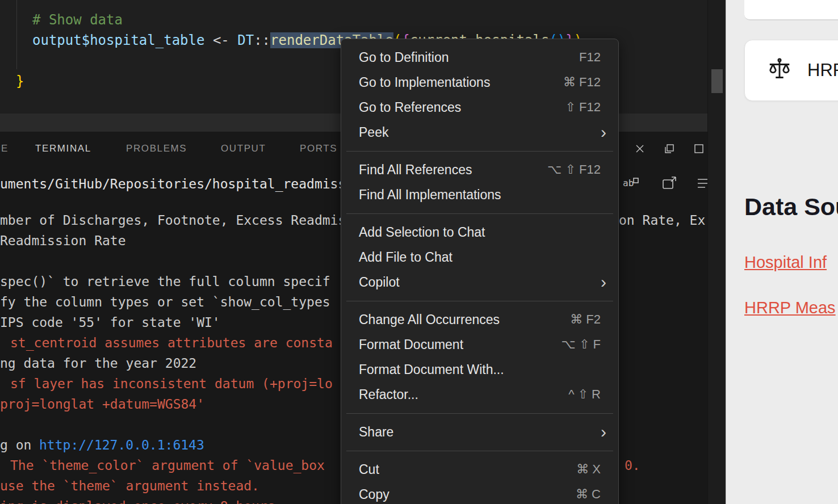 The width and height of the screenshot is (838, 504). I want to click on menu-item-shortcut: ⇧ F12, so click(583, 107).